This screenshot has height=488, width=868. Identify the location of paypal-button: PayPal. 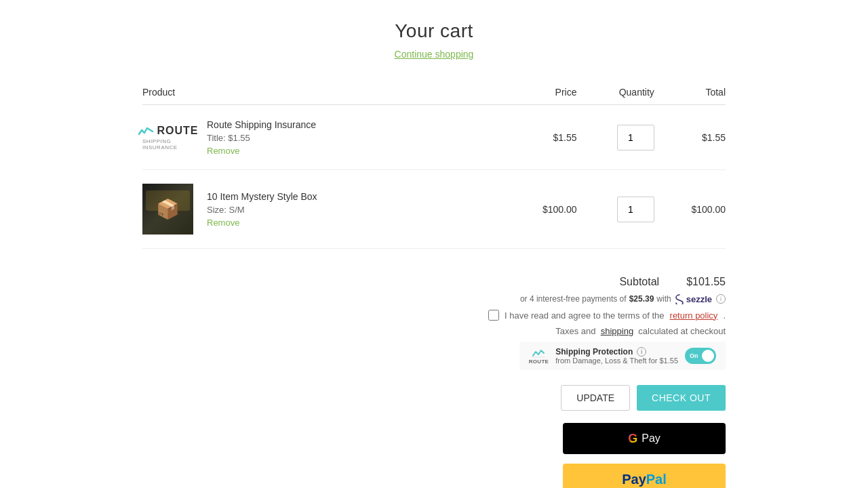
(644, 476).